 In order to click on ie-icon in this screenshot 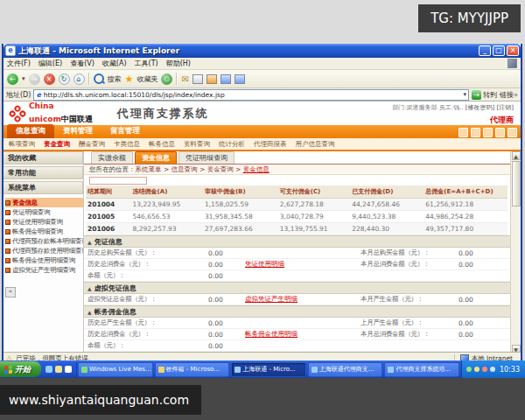, I will do `click(390, 369)`.